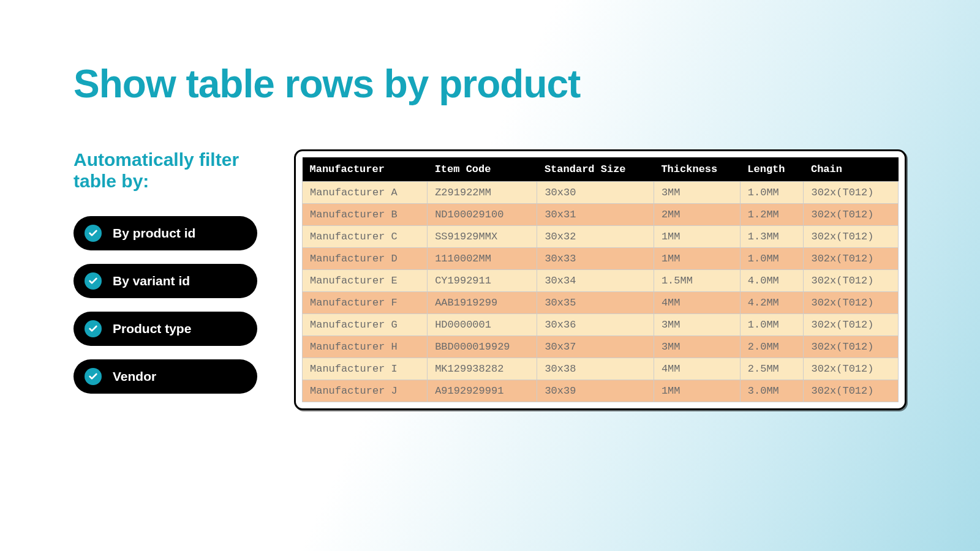 This screenshot has width=980, height=551. What do you see at coordinates (595, 369) in the screenshot?
I see `table-cell: 30x38` at bounding box center [595, 369].